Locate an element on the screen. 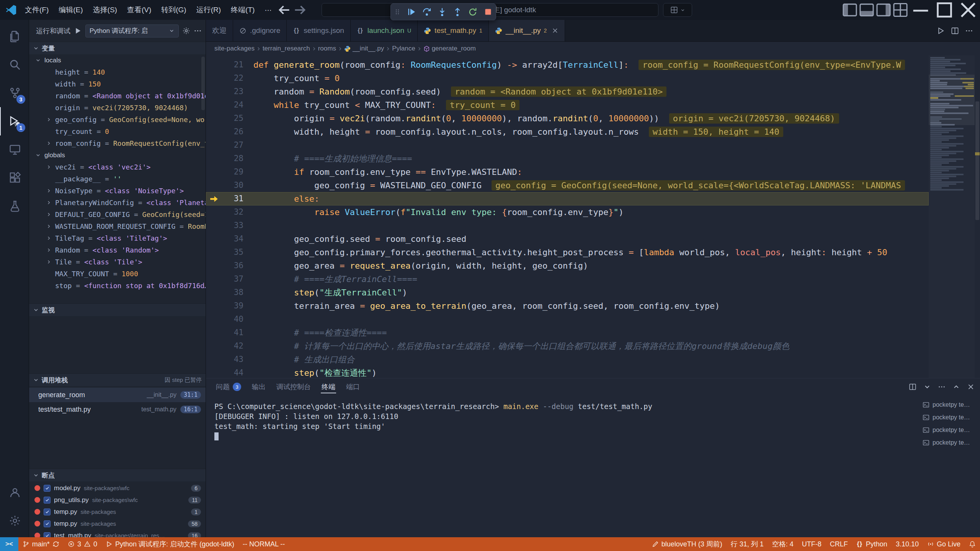  menu-item: 终端(T) is located at coordinates (243, 10).